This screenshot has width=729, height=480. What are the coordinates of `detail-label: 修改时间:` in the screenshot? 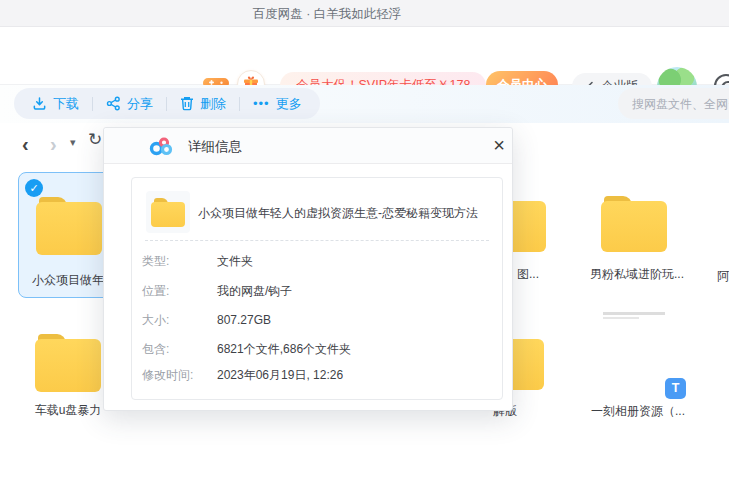 It's located at (180, 376).